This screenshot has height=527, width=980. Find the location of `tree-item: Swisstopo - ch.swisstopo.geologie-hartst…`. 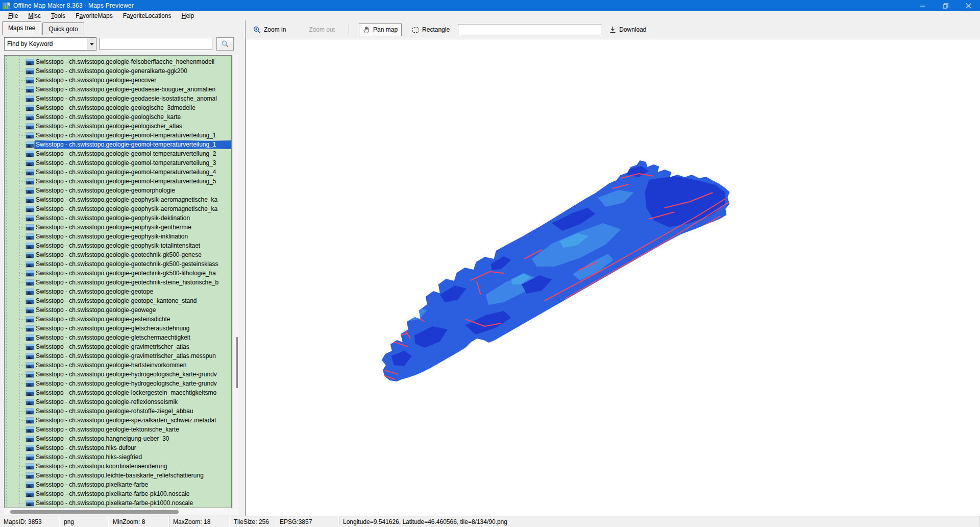

tree-item: Swisstopo - ch.swisstopo.geologie-hartst… is located at coordinates (118, 365).